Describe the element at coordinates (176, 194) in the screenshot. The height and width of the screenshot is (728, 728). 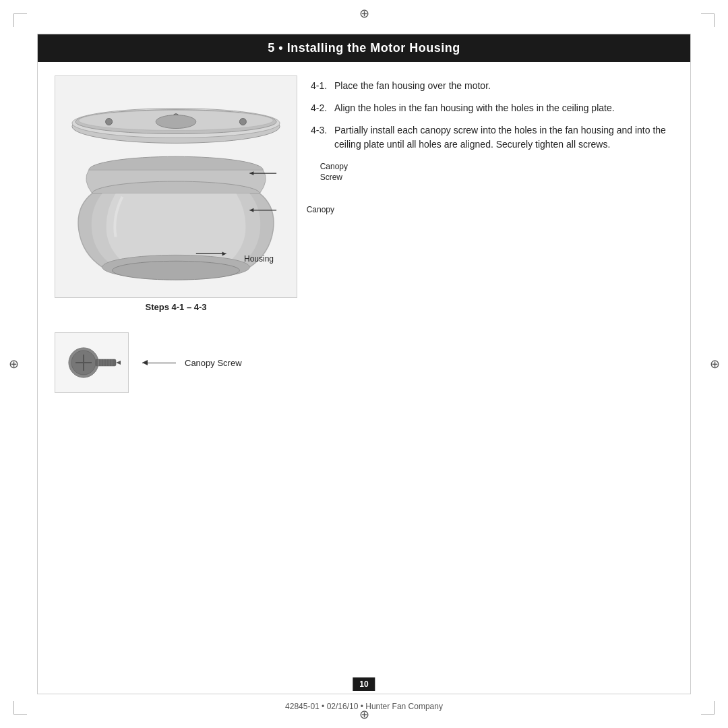
I see `diagram-area: Canopy Screw Canopy Housing Steps 4-1 – …` at that location.